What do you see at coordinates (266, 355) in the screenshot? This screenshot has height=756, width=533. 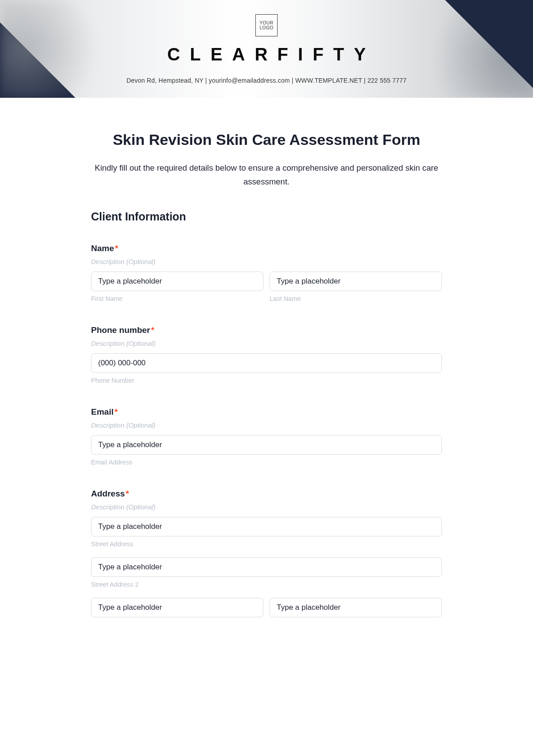 I see `field-group-phone: Phone number* Description (Optional) Pho…` at bounding box center [266, 355].